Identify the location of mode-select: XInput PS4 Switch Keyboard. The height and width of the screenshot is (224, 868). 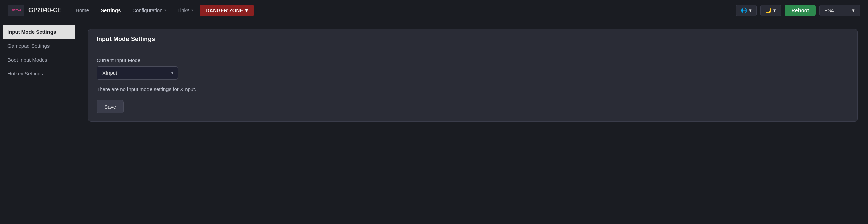
(137, 73).